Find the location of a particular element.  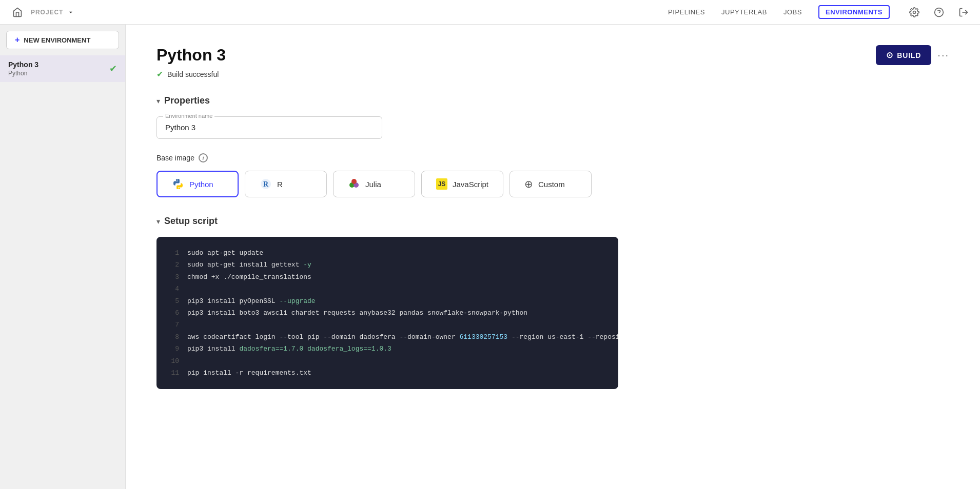

javascript-logo-icon: JS is located at coordinates (442, 184).